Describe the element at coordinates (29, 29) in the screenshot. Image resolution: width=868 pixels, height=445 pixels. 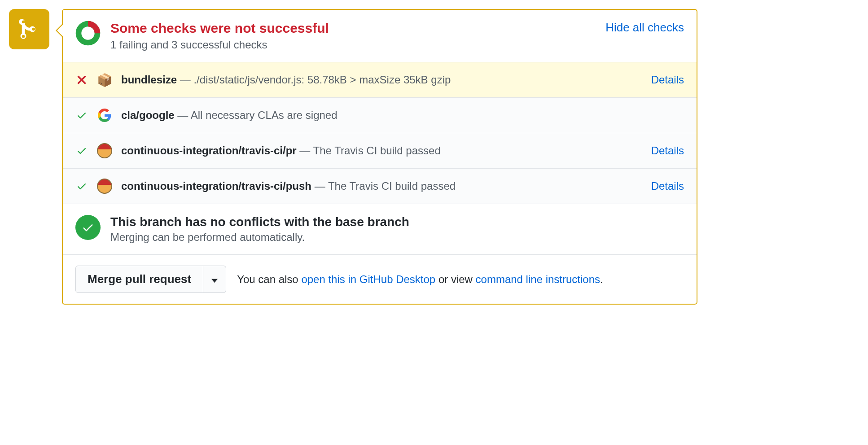
I see `git-merge-icon` at that location.